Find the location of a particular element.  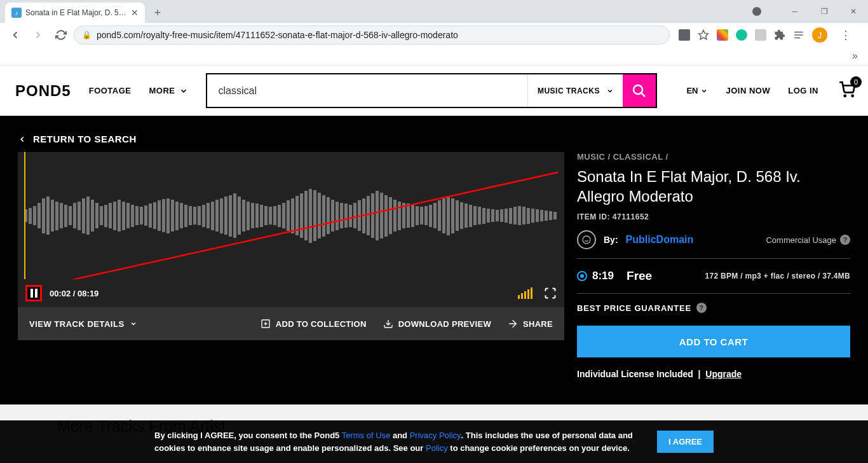

playhead is located at coordinates (25, 216).